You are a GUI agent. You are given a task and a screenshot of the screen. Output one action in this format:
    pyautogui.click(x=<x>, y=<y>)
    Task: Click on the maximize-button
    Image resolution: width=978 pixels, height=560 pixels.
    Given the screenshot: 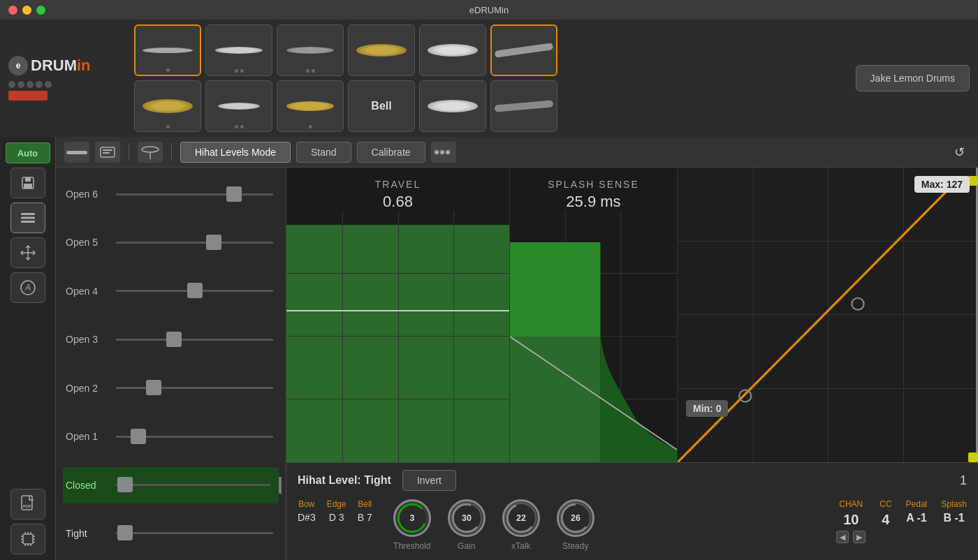 What is the action you would take?
    pyautogui.click(x=41, y=10)
    